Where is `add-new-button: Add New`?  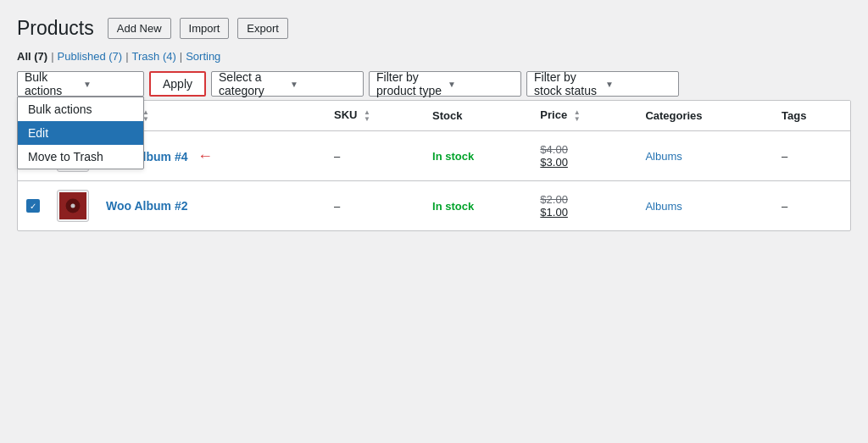
add-new-button: Add New is located at coordinates (139, 29).